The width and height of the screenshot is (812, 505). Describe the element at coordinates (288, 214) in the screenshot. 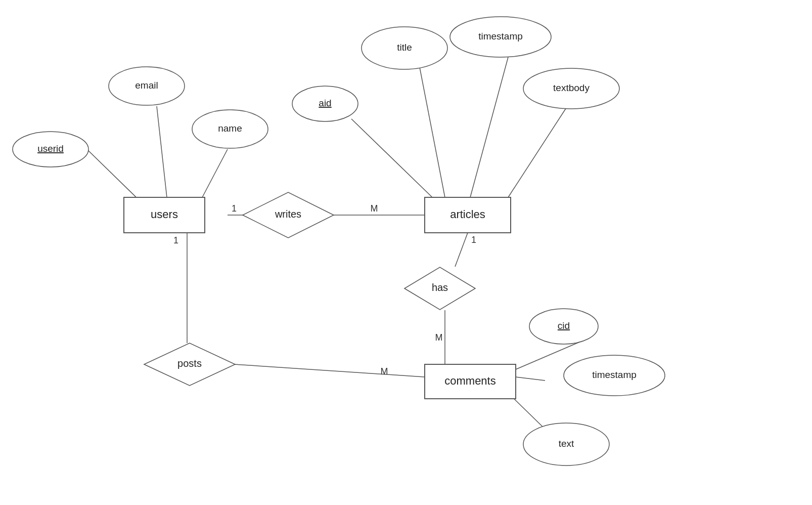

I see `relationship-writes-label: writes` at that location.